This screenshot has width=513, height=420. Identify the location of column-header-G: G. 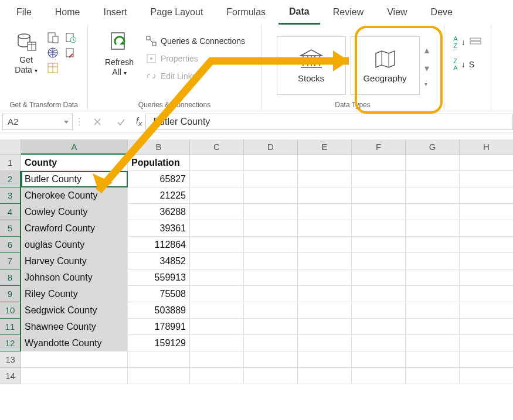
(433, 147).